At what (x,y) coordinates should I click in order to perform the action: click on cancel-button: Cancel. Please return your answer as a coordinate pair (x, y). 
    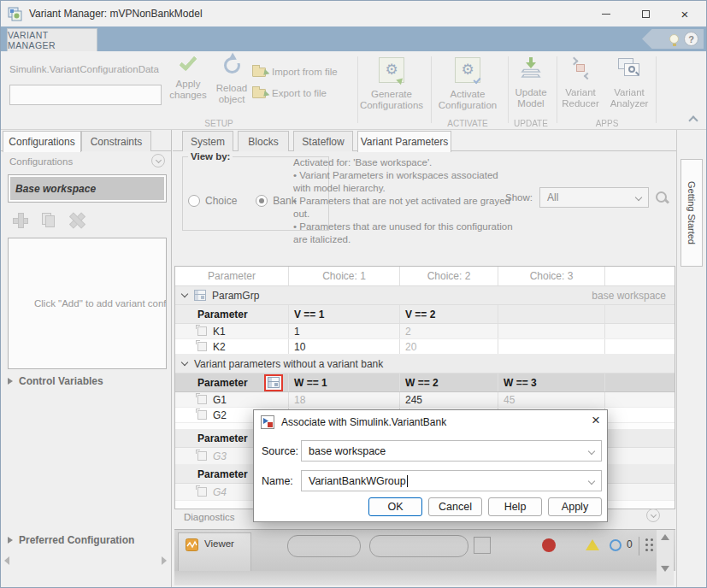
    Looking at the image, I should click on (455, 507).